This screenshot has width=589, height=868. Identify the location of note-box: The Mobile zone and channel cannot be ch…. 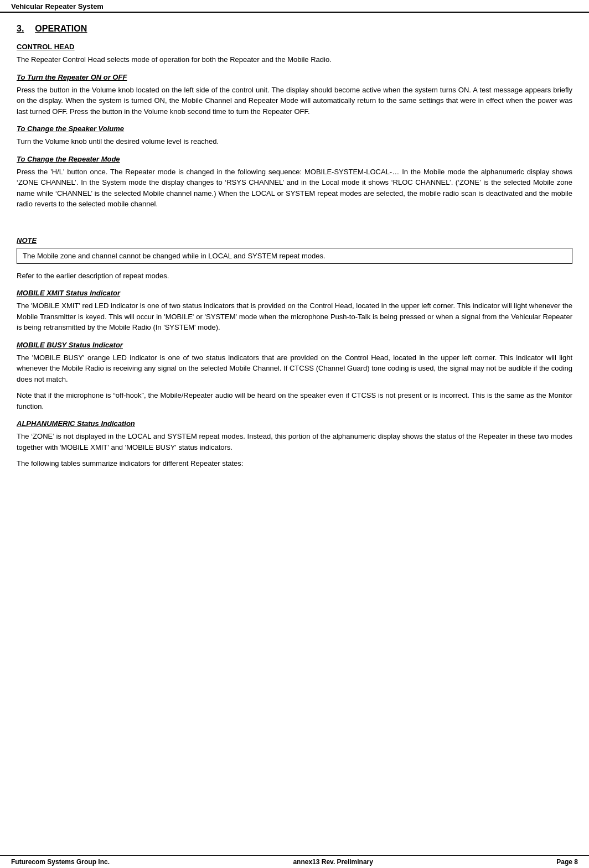
(294, 256).